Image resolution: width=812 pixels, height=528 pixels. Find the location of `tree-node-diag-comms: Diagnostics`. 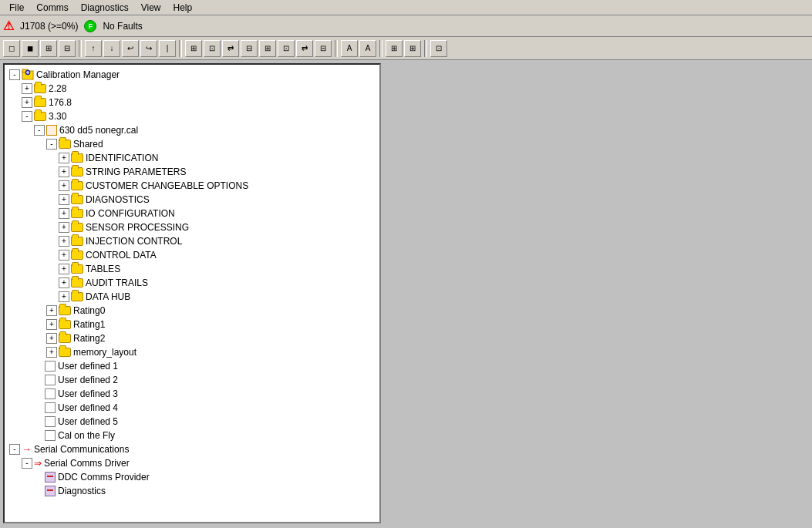

tree-node-diag-comms: Diagnostics is located at coordinates (192, 491).